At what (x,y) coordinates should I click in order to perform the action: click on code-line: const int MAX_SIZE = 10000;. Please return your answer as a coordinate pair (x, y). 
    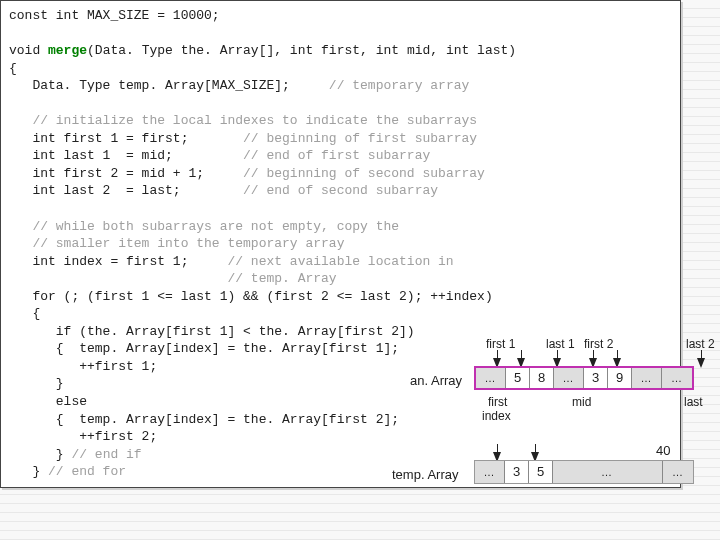
    Looking at the image, I should click on (114, 16).